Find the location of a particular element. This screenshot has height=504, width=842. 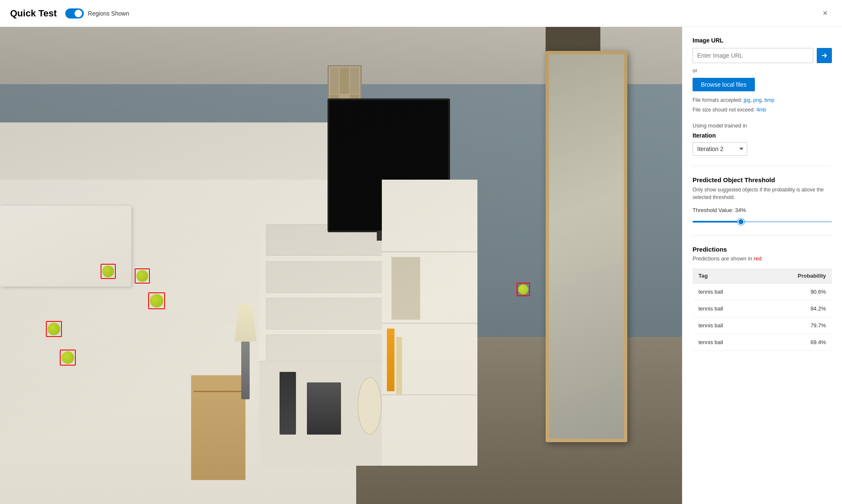

png-link: png is located at coordinates (757, 100).